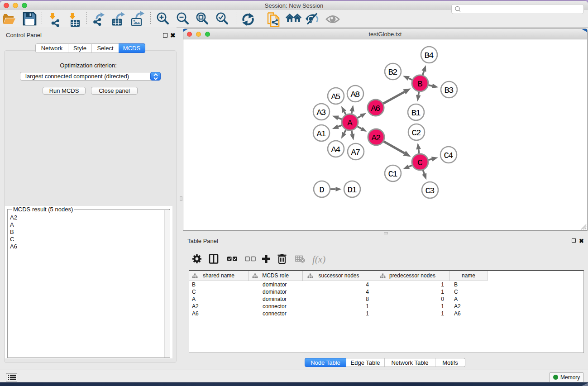  What do you see at coordinates (420, 163) in the screenshot?
I see `svg-text: C` at bounding box center [420, 163].